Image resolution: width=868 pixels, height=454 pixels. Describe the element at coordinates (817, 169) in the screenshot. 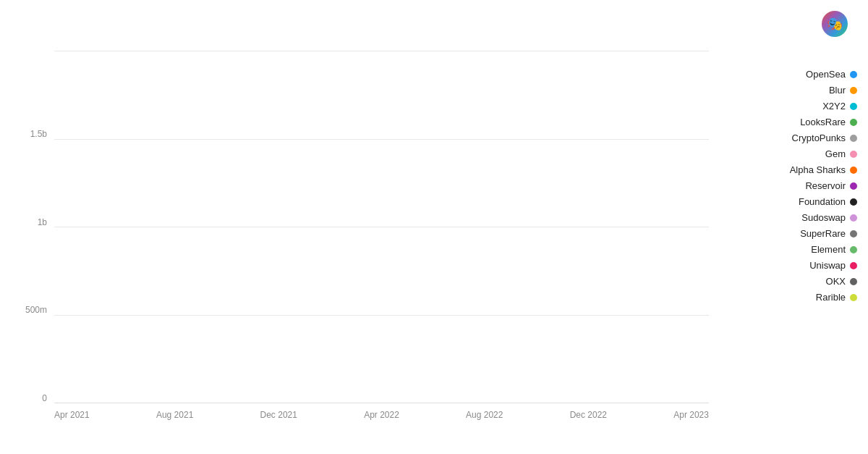

I see `legend-label: Alpha Sharks` at that location.